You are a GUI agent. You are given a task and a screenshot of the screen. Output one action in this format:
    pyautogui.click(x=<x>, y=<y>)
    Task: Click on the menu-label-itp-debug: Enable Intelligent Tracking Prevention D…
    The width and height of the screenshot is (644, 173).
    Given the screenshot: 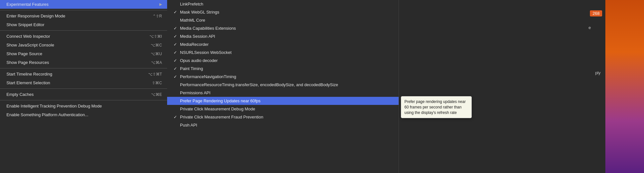 What is the action you would take?
    pyautogui.click(x=54, y=106)
    